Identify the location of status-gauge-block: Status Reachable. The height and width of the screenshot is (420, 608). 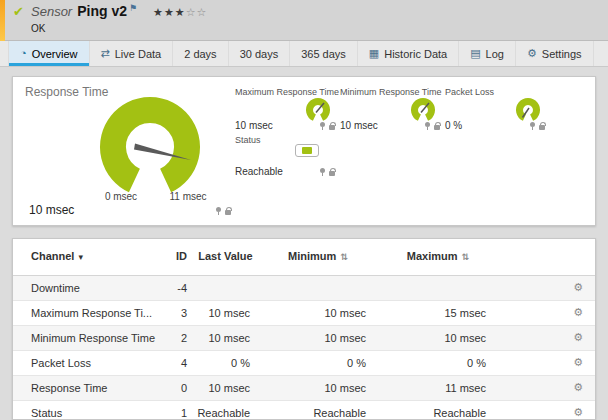
(285, 156).